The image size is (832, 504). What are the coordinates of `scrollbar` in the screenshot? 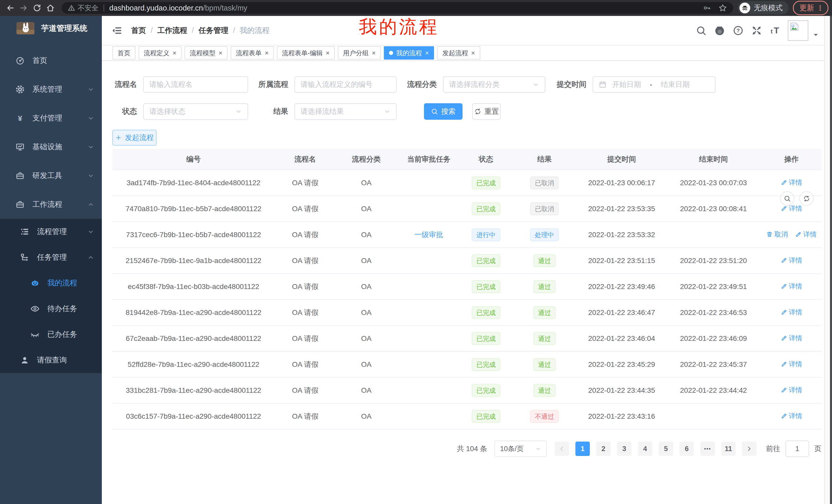 It's located at (828, 260).